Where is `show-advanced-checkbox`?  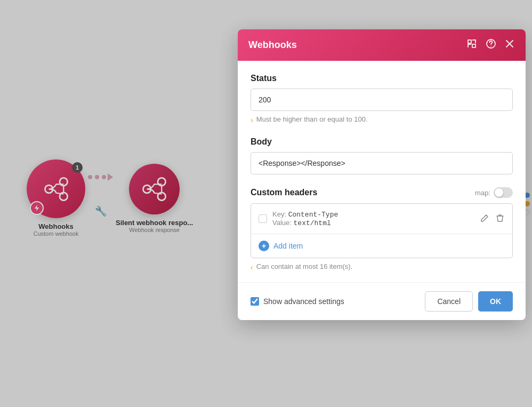
show-advanced-checkbox is located at coordinates (255, 301).